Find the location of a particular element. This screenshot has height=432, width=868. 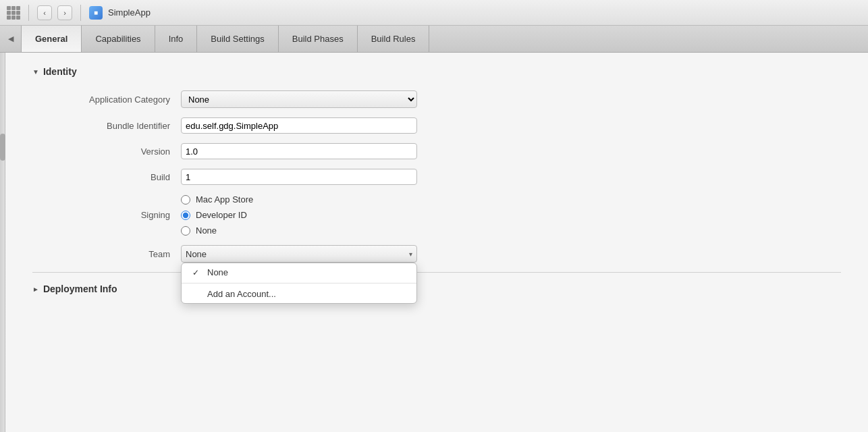

tab-build-rules: Build Rules is located at coordinates (394, 39).